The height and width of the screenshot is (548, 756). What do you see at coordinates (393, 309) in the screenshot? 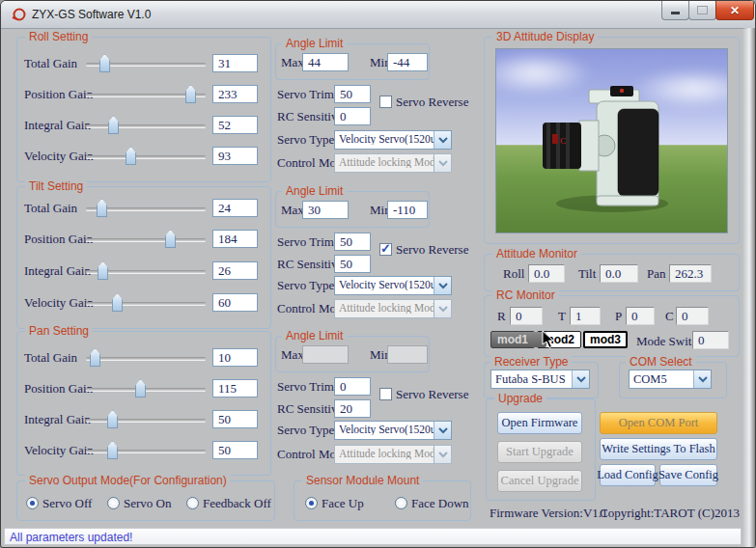
I see `tilt-control-mode-select: Attitude locking Mode` at bounding box center [393, 309].